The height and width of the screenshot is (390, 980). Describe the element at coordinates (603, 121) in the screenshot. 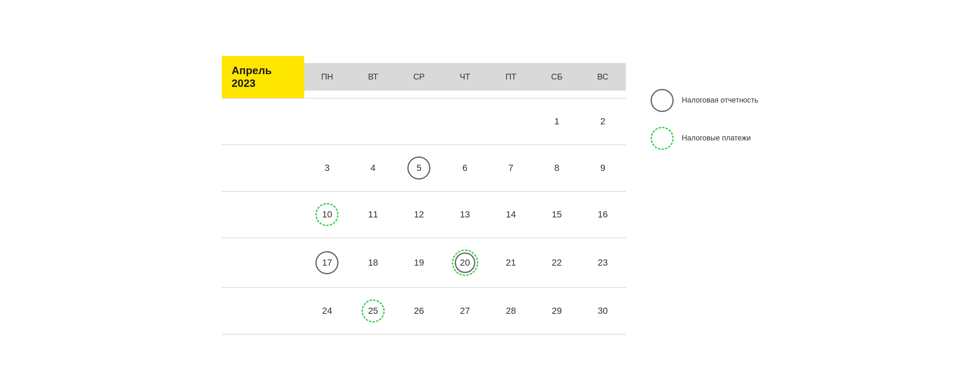

I see `day-number-2: 2` at that location.